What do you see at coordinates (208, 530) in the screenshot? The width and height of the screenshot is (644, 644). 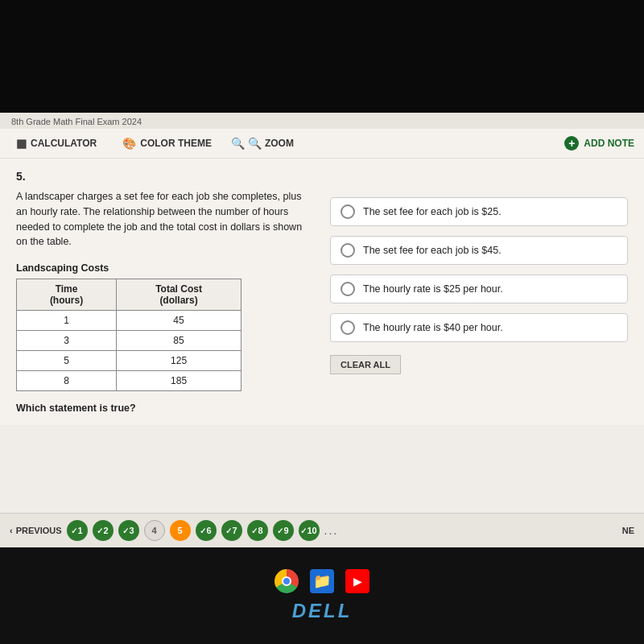 I see `page-num-6: 6` at bounding box center [208, 530].